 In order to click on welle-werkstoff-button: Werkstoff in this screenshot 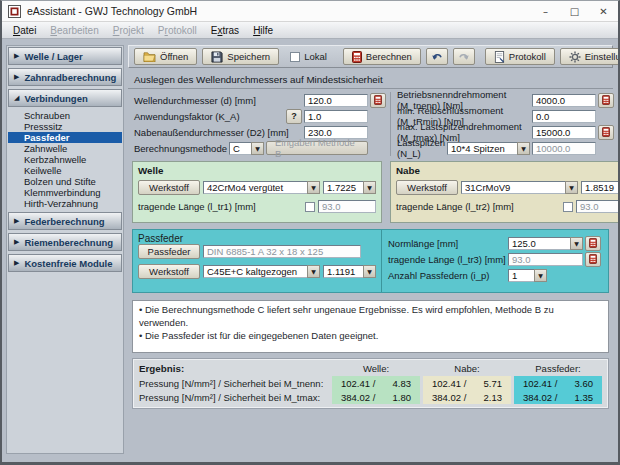, I will do `click(169, 188)`.